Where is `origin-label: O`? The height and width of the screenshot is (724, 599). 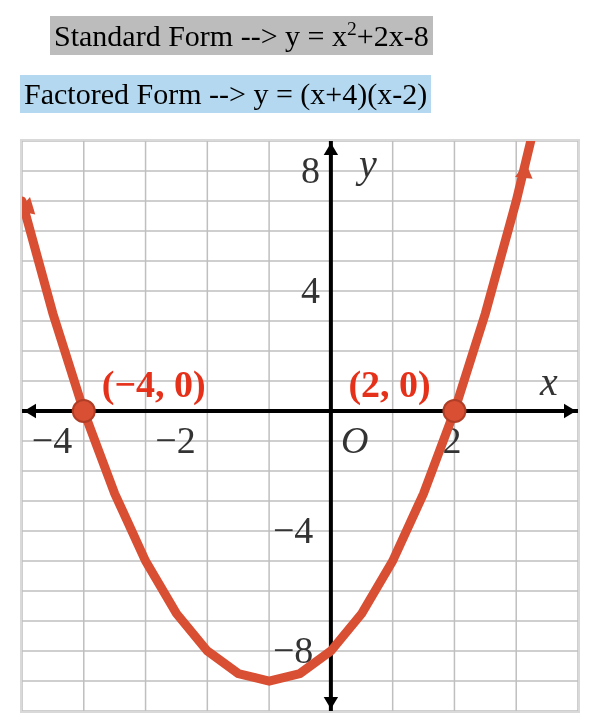
origin-label: O is located at coordinates (354, 440).